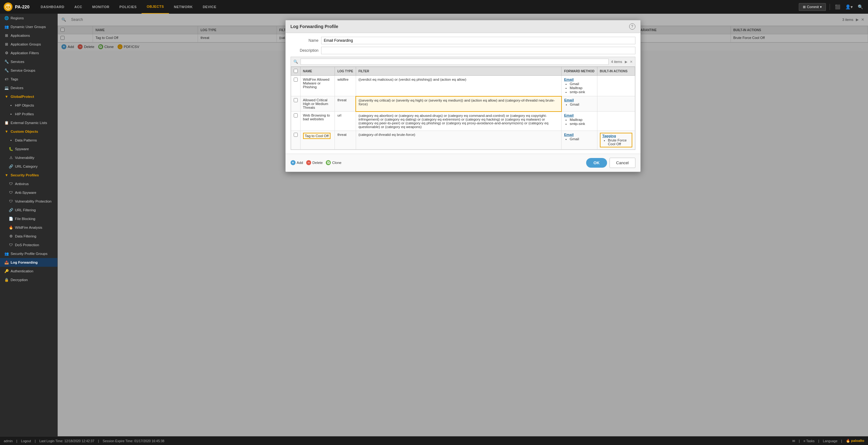 The height and width of the screenshot is (445, 868). What do you see at coordinates (463, 96) in the screenshot?
I see `modal-dialog: Log Forwarding Profile ? Name Descriptio…` at bounding box center [463, 96].